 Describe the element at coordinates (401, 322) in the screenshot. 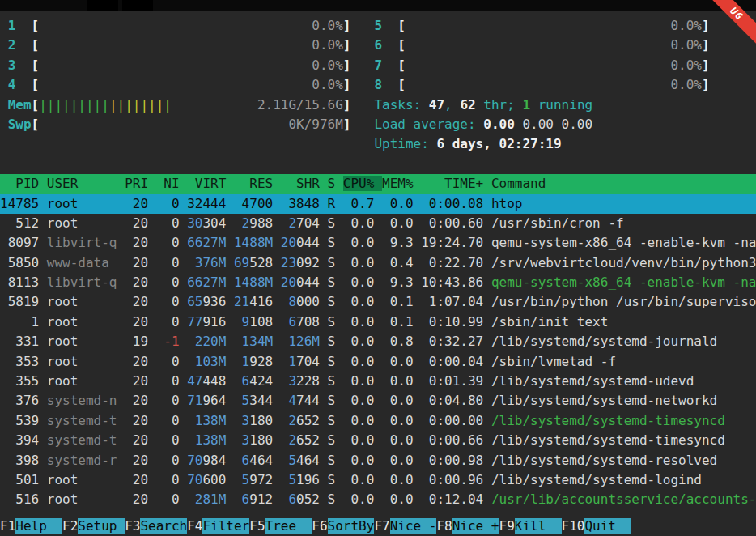

I see `mem-percent-cell: 0.1` at that location.